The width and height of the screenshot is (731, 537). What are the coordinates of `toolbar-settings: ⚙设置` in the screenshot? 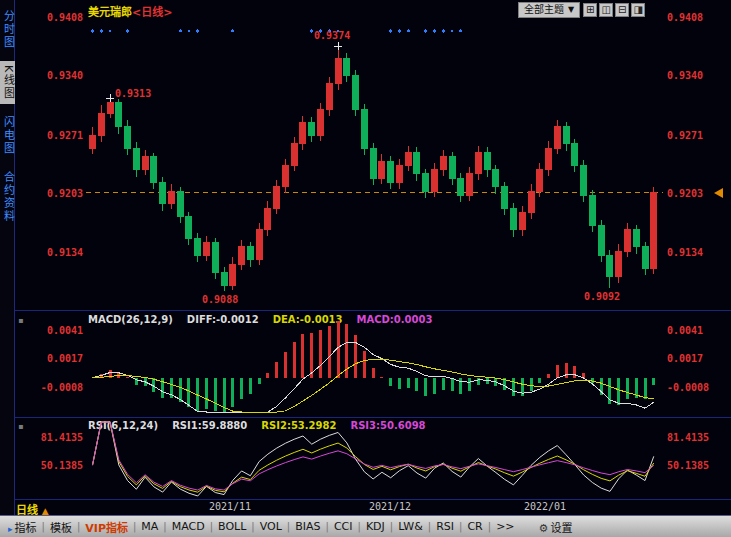 It's located at (556, 527).